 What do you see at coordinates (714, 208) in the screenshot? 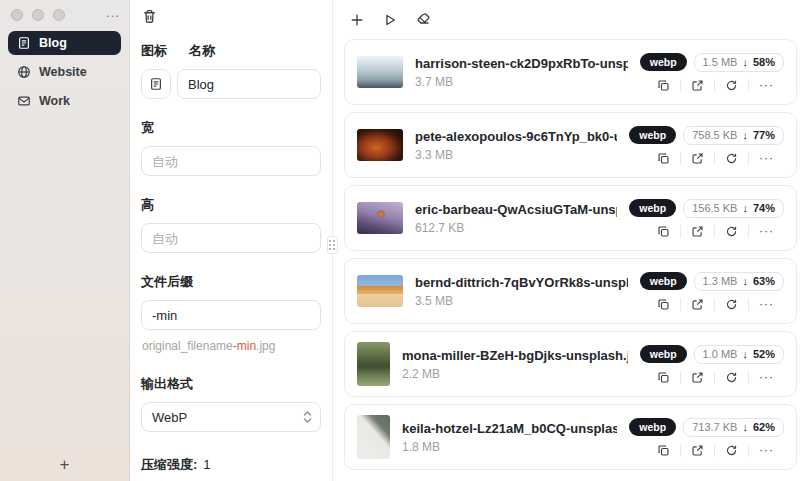
I see `output-size: 156.5 KB` at bounding box center [714, 208].